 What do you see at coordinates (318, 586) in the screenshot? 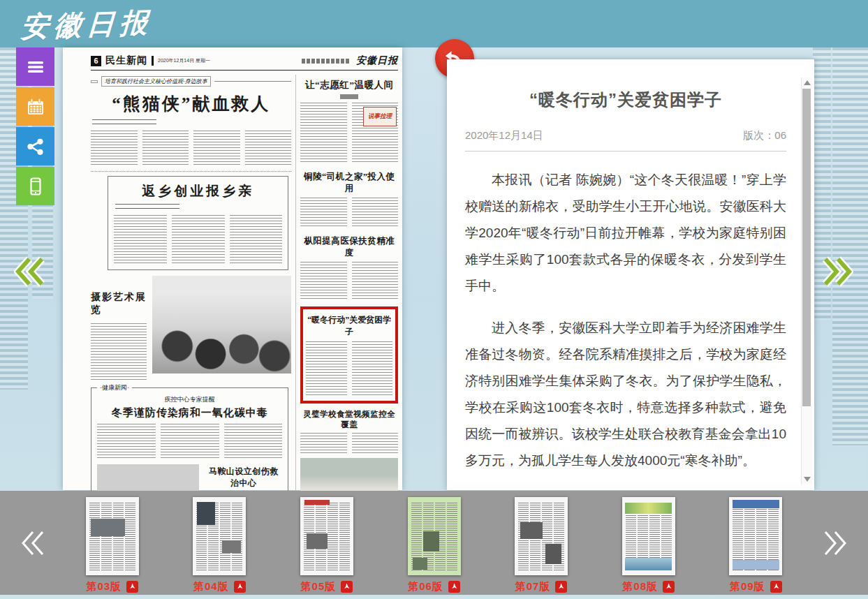
I see `page-thumb-label: 第05版` at bounding box center [318, 586].